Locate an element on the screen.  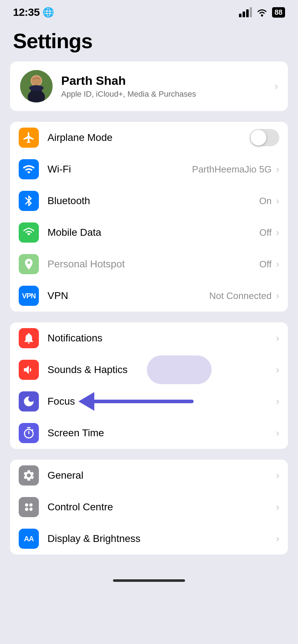
vpn-value: Not Connected is located at coordinates (240, 296).